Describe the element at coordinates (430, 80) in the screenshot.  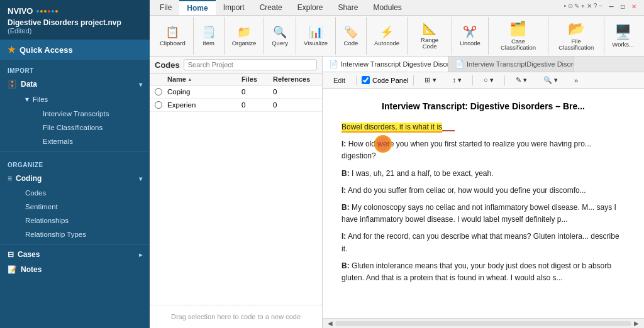
I see `view-options-button: ⊞ ▾` at that location.